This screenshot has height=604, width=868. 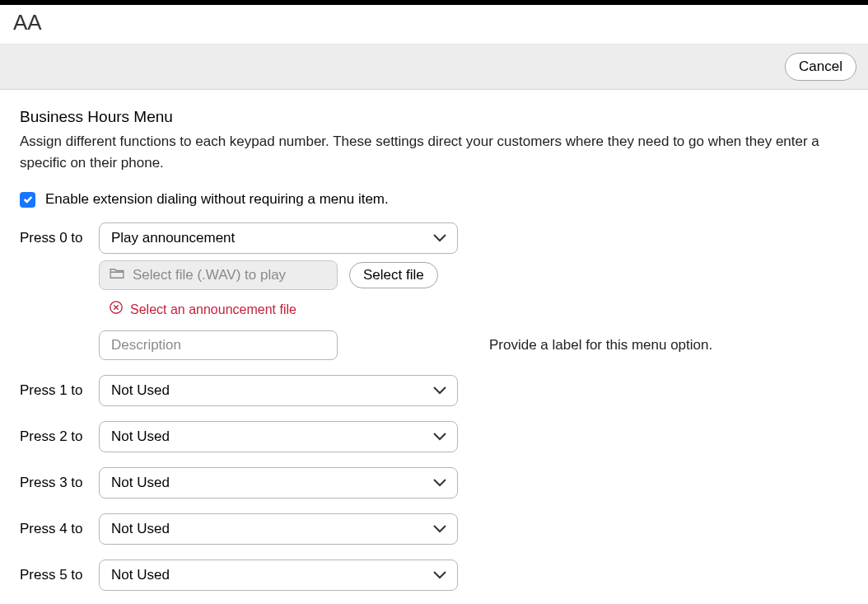 I want to click on press-label-4: Press 4 to, so click(x=54, y=529).